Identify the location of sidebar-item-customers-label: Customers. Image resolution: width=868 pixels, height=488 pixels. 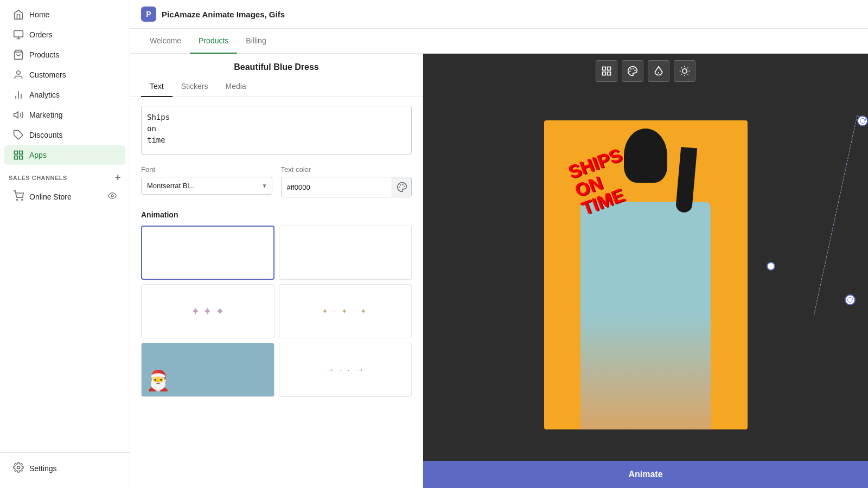
(48, 75).